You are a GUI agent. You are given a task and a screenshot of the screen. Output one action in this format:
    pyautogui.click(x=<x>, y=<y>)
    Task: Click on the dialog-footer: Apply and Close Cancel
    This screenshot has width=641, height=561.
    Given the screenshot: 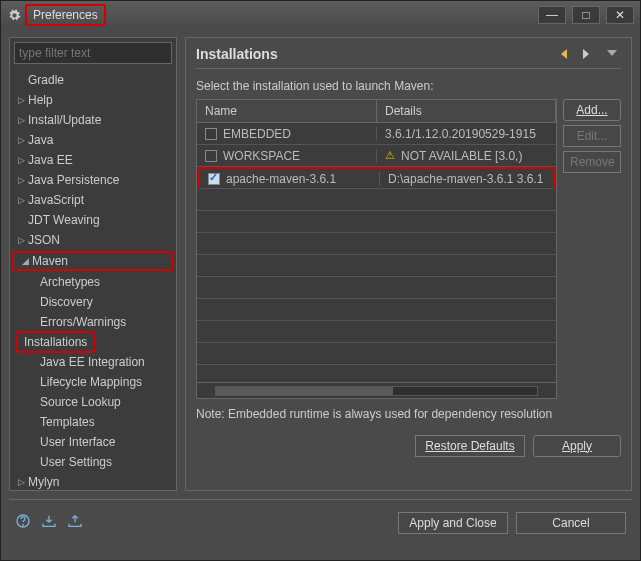 What is the action you would take?
    pyautogui.click(x=320, y=522)
    